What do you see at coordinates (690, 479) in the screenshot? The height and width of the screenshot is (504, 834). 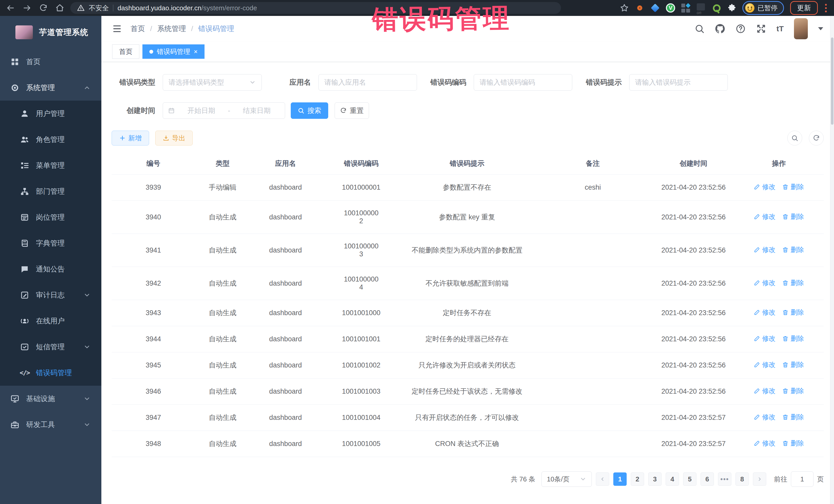 I see `page-button-5: 5` at bounding box center [690, 479].